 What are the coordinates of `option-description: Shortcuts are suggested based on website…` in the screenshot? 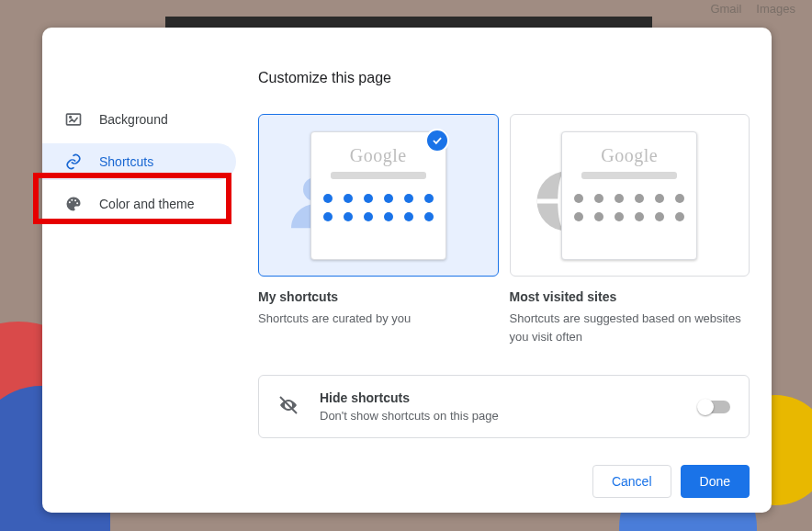 It's located at (630, 327).